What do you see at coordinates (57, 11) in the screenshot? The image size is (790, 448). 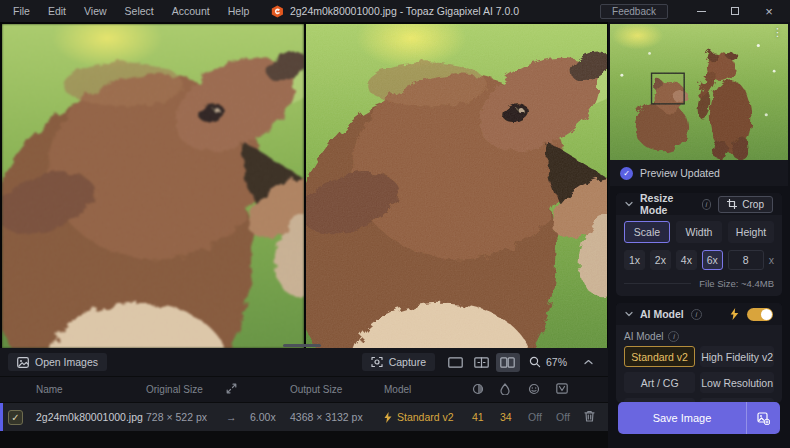 I see `menu-edit: Edit` at bounding box center [57, 11].